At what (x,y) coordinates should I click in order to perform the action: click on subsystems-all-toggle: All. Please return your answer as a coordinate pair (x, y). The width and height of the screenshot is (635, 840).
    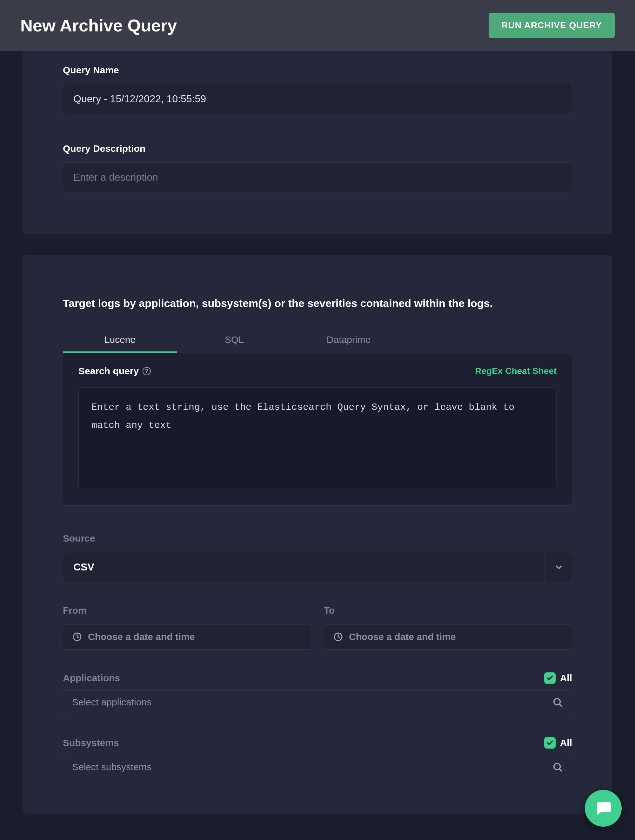
    Looking at the image, I should click on (558, 743).